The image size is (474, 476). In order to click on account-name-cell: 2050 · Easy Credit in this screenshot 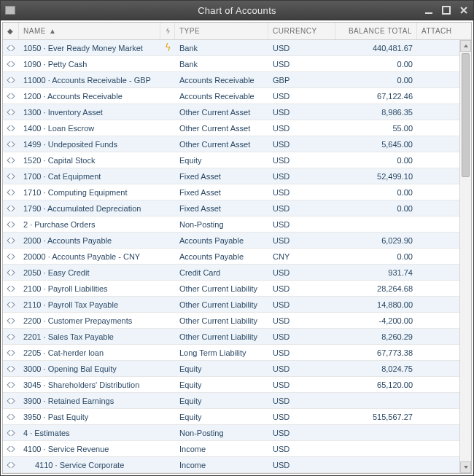, I will do `click(90, 273)`.